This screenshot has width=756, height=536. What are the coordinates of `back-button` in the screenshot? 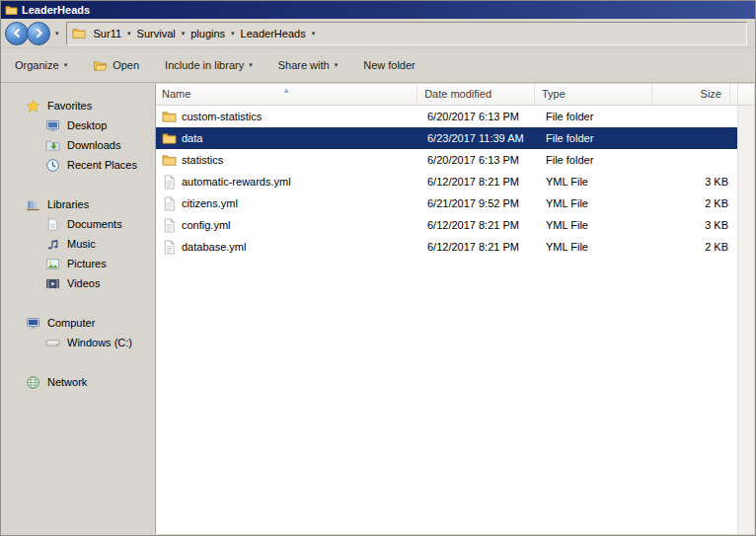 It's located at (17, 34).